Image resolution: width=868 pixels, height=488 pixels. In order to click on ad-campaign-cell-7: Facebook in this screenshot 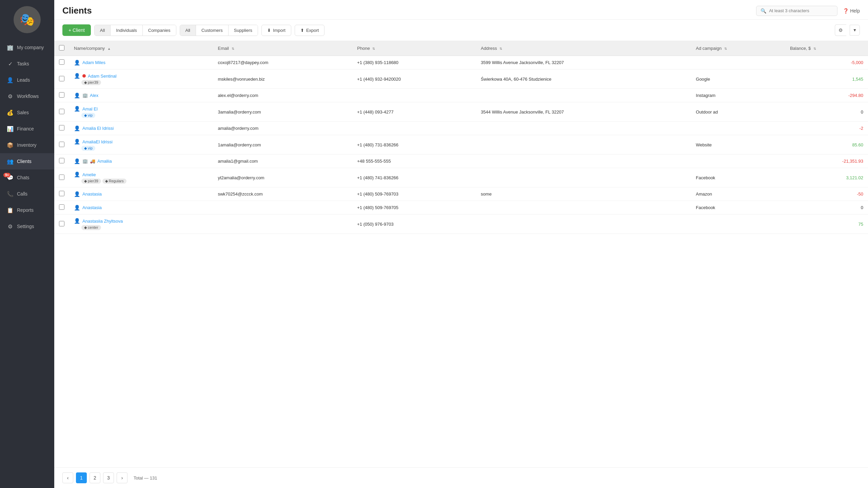, I will do `click(738, 178)`.